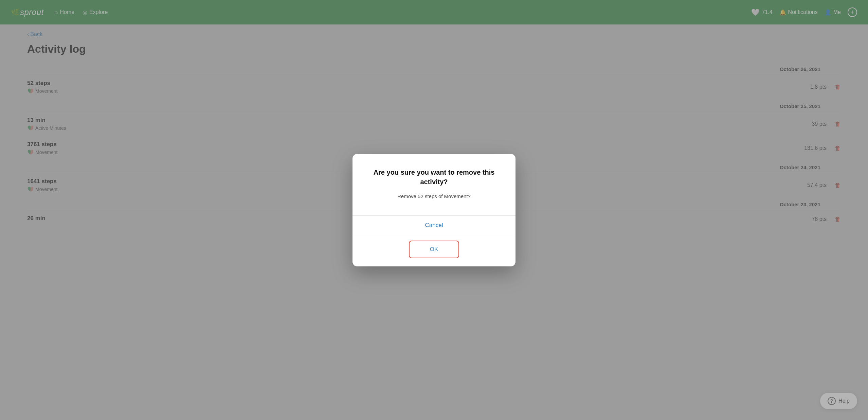 This screenshot has width=868, height=420. Describe the element at coordinates (434, 226) in the screenshot. I see `cancel-button: Cancel` at that location.